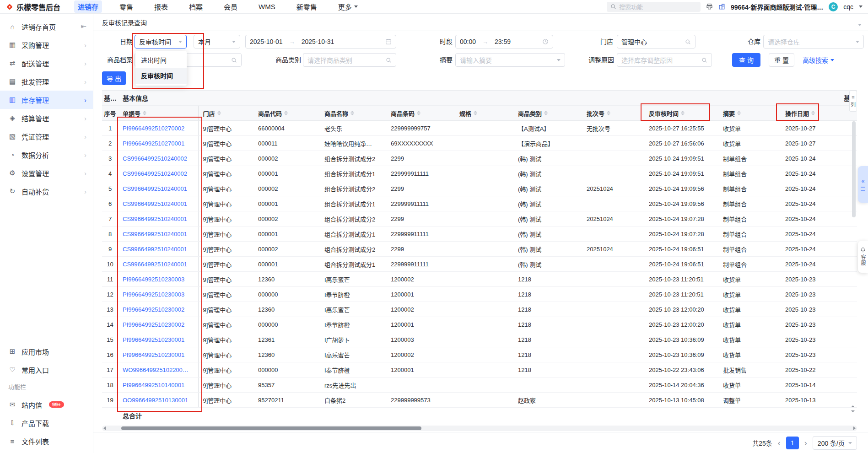  I want to click on scroll-down-icon, so click(853, 411).